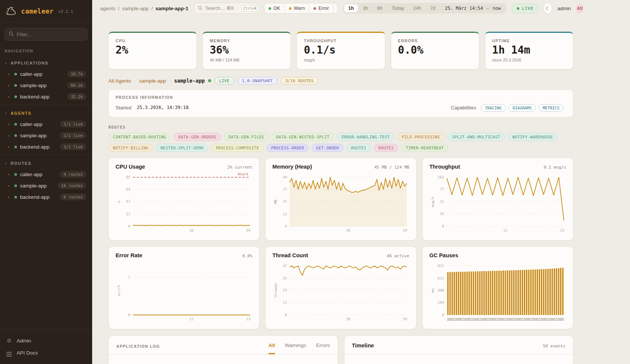 The height and width of the screenshot is (364, 630). I want to click on breadcrumb-agents: agents, so click(108, 8).